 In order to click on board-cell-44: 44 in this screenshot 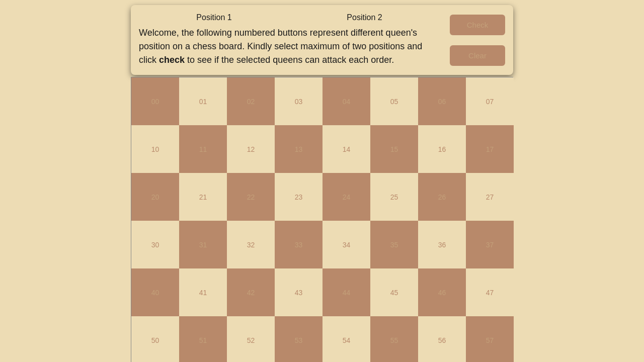, I will do `click(346, 293)`.